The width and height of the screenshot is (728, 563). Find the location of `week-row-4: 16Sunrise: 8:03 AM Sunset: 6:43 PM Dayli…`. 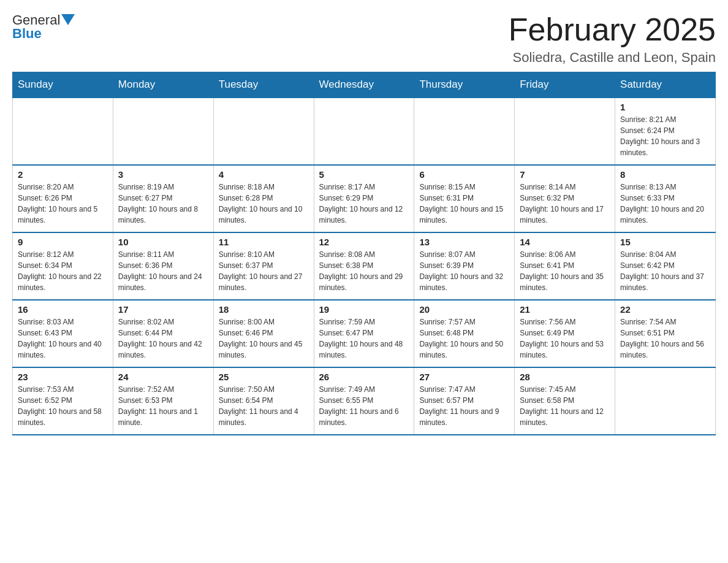

week-row-4: 16Sunrise: 8:03 AM Sunset: 6:43 PM Dayli… is located at coordinates (364, 334).